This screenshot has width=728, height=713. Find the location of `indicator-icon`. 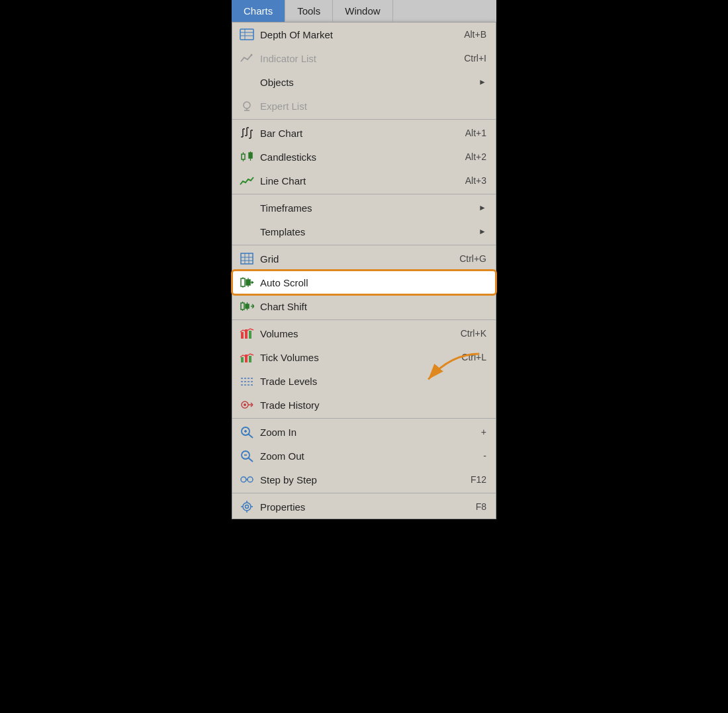

indicator-icon is located at coordinates (247, 58).